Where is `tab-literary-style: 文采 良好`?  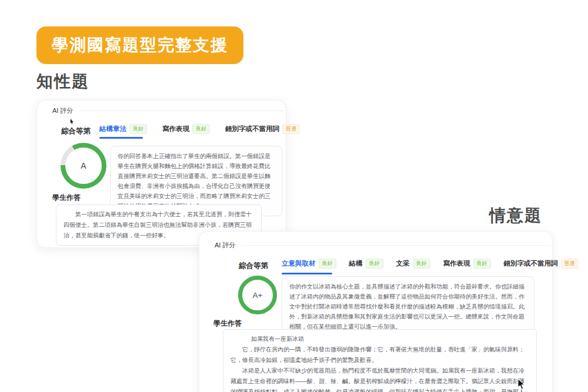
tab-literary-style: 文采 良好 is located at coordinates (413, 263).